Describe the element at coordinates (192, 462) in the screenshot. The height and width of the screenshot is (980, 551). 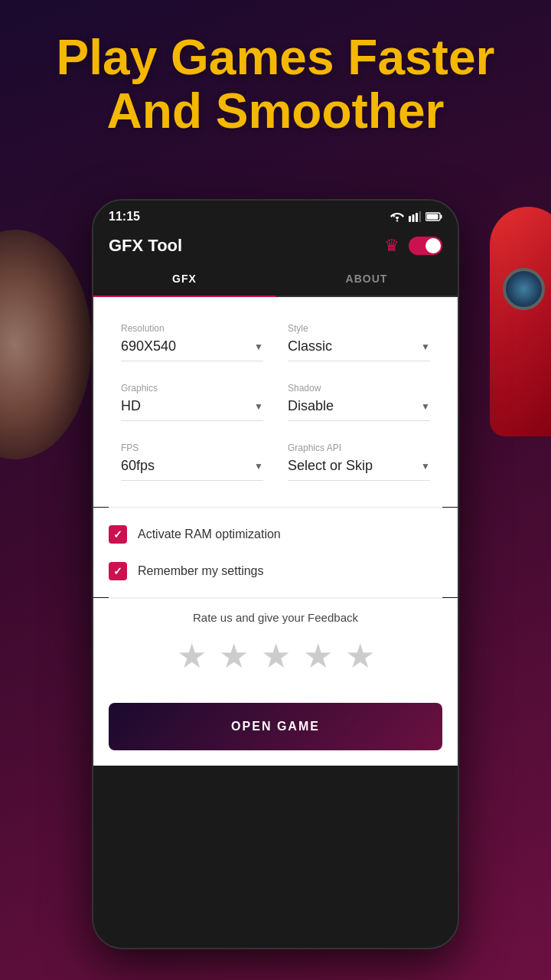
I see `fps-setting: FPS 60fps ▼` at that location.